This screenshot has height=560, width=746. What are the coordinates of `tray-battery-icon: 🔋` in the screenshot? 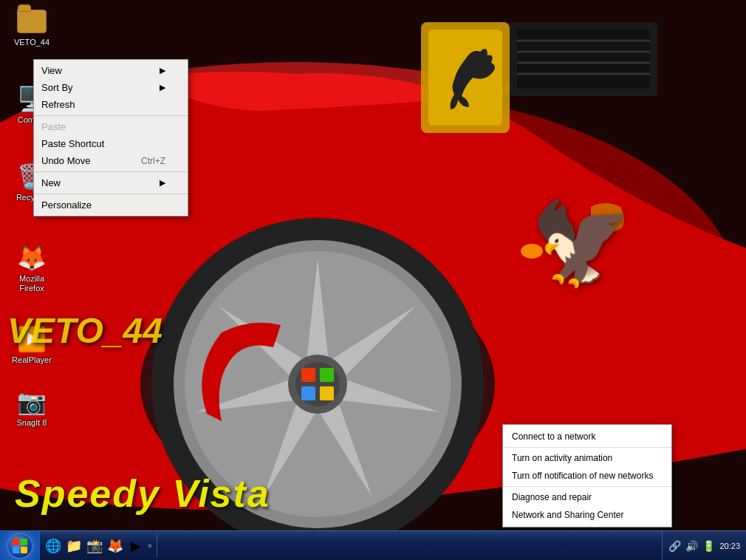 It's located at (709, 546).